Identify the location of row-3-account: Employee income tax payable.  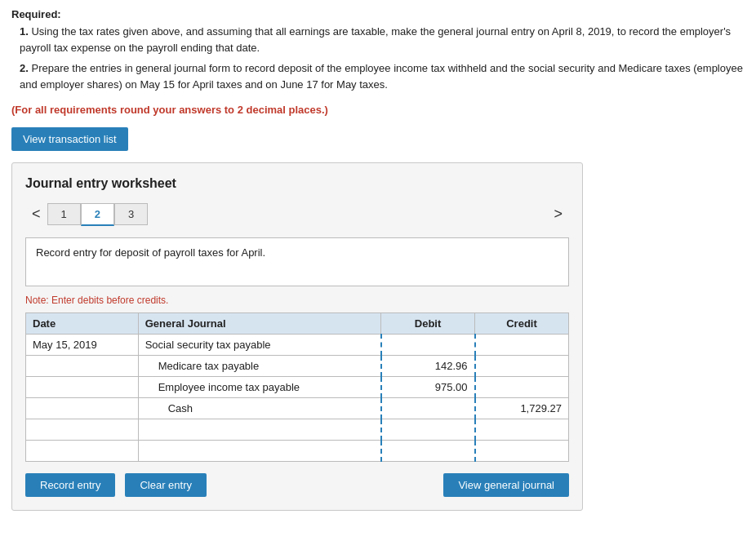
(260, 388).